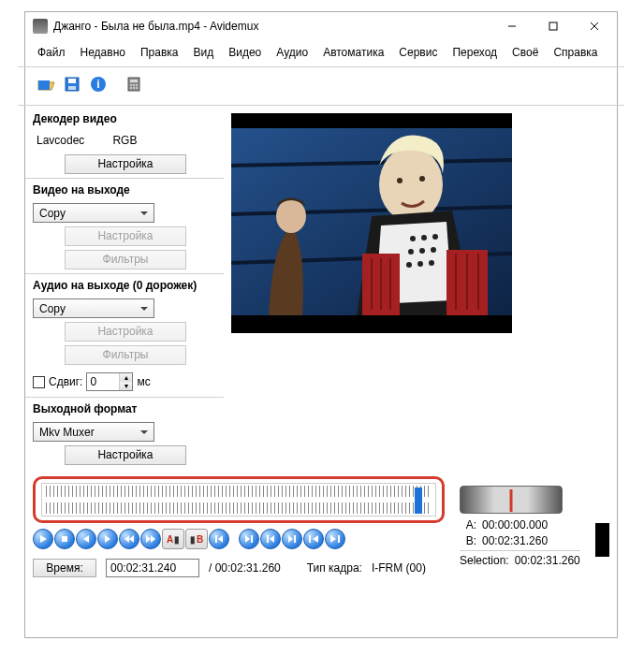 This screenshot has height=655, width=644. Describe the element at coordinates (239, 500) in the screenshot. I see `timeline-highlight` at that location.